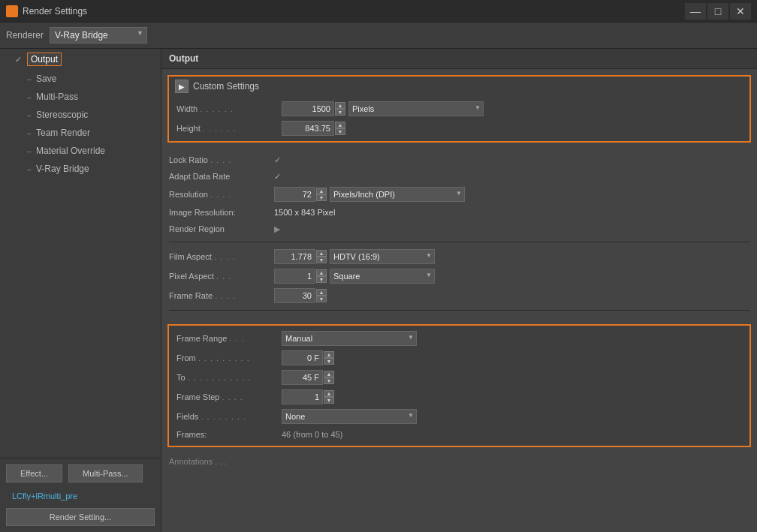 The width and height of the screenshot is (757, 532). I want to click on sidebar-item-vray-bridge: – V-Ray Bridge, so click(80, 169).